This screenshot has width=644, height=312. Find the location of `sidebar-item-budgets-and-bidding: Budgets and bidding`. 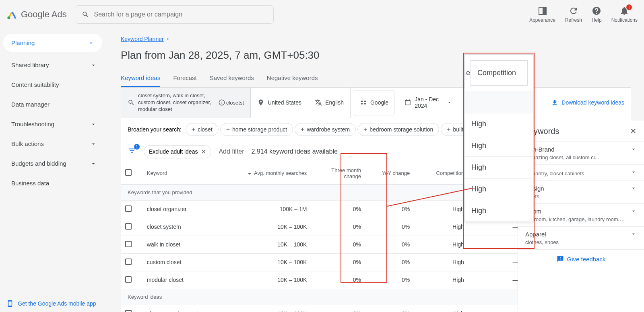

sidebar-item-budgets-and-bidding: Budgets and bidding is located at coordinates (54, 163).